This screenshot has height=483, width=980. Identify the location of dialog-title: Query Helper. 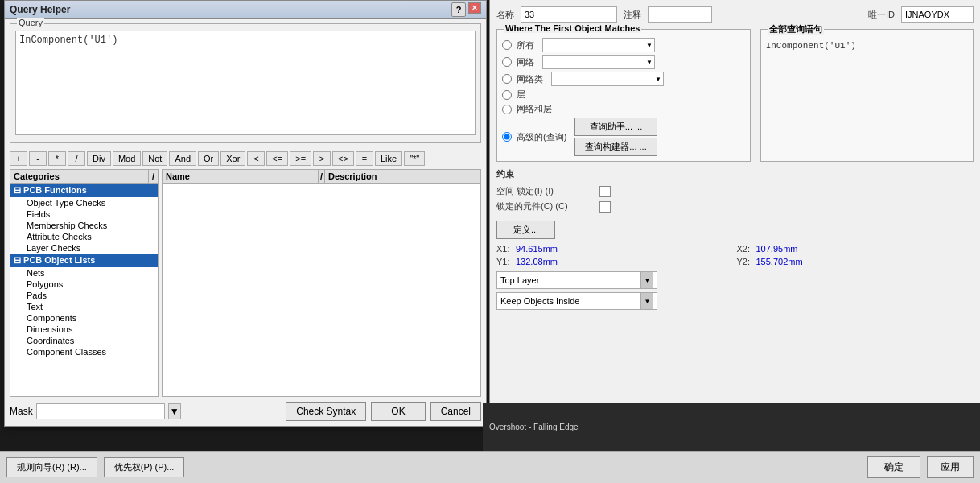
(40, 10).